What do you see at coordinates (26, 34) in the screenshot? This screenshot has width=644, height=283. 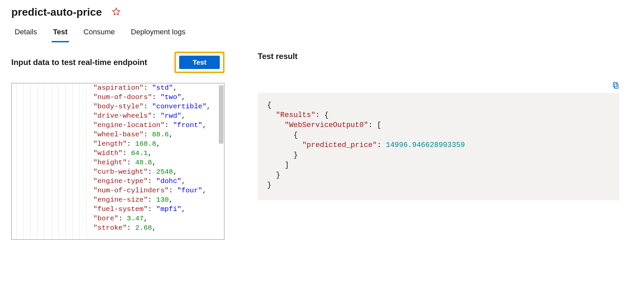 I see `tab-details: Details` at bounding box center [26, 34].